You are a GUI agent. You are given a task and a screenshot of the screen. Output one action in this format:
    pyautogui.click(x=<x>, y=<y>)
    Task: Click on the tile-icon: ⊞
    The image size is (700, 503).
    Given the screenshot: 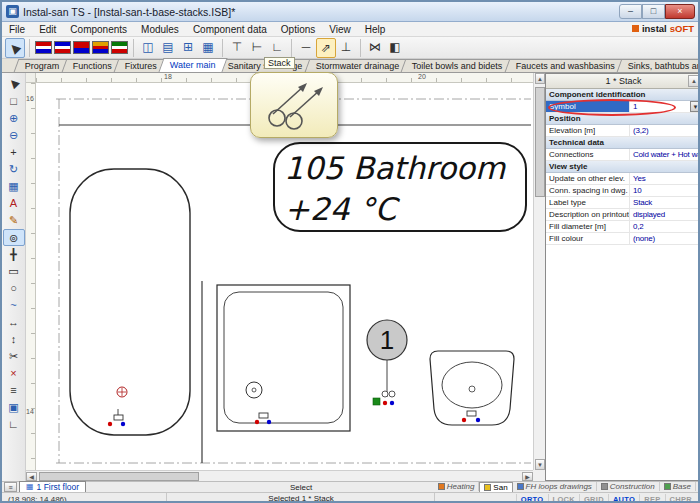 What is the action you would take?
    pyautogui.click(x=188, y=48)
    